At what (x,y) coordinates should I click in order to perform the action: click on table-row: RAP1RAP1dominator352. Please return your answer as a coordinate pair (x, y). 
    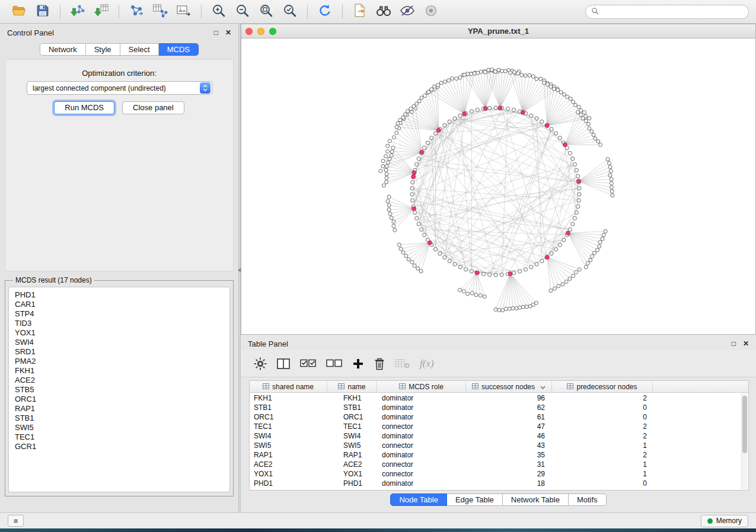
    Looking at the image, I should click on (496, 455).